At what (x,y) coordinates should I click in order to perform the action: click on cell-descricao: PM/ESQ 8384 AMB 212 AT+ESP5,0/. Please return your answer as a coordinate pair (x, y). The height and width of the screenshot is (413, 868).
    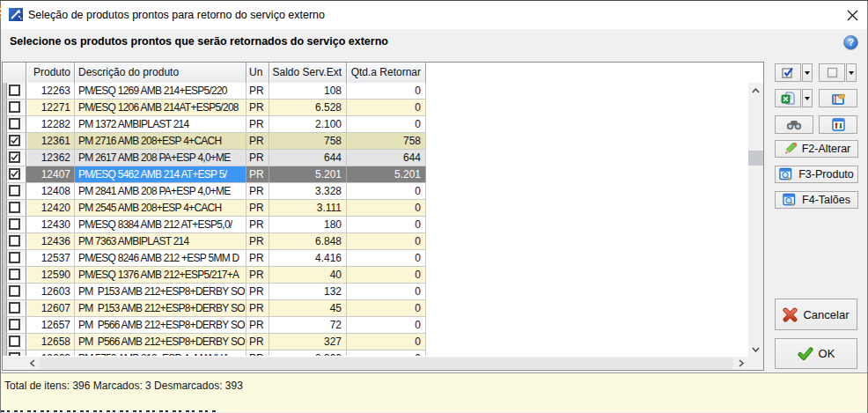
    Looking at the image, I should click on (160, 225).